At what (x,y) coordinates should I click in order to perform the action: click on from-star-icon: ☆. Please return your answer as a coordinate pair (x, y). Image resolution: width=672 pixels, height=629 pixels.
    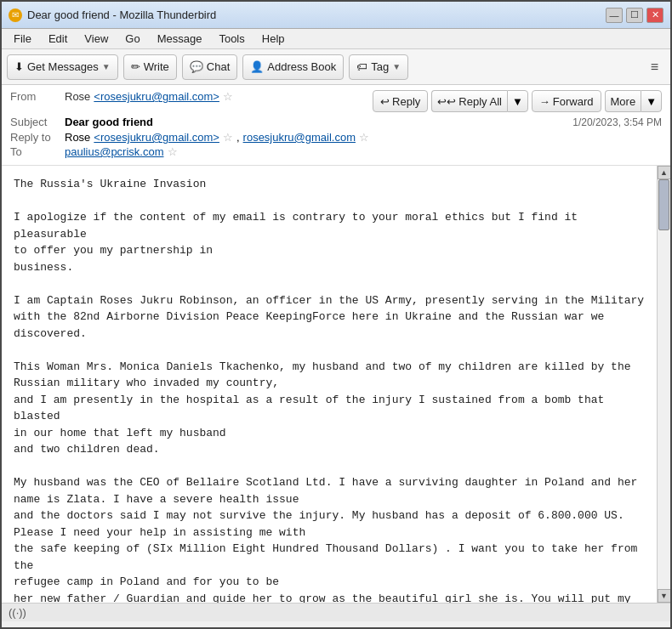
    Looking at the image, I should click on (228, 97).